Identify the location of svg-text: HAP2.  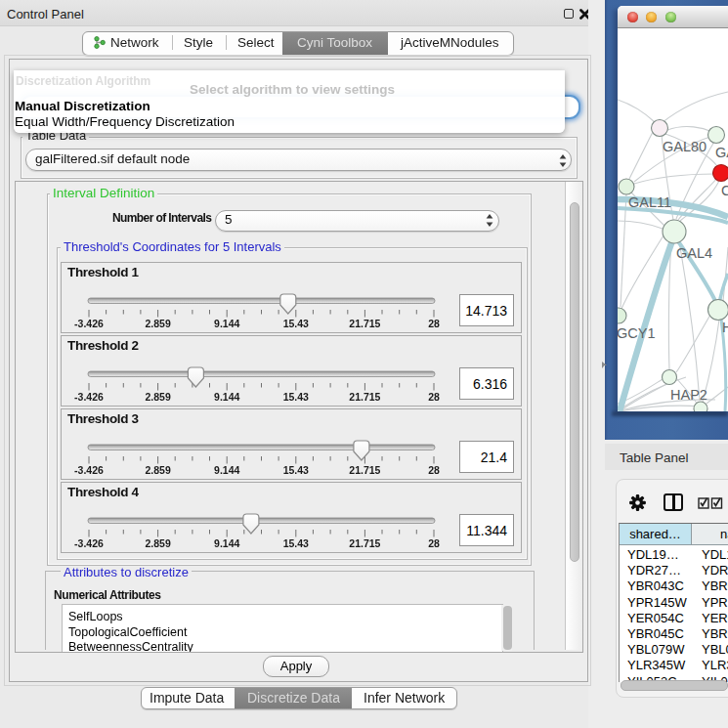
(689, 395).